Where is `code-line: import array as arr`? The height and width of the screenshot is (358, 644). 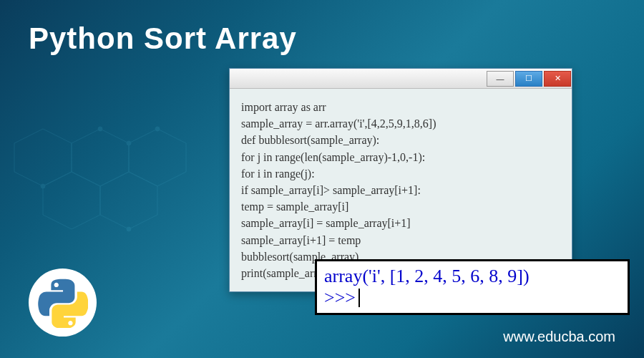 code-line: import array as arr is located at coordinates (401, 107).